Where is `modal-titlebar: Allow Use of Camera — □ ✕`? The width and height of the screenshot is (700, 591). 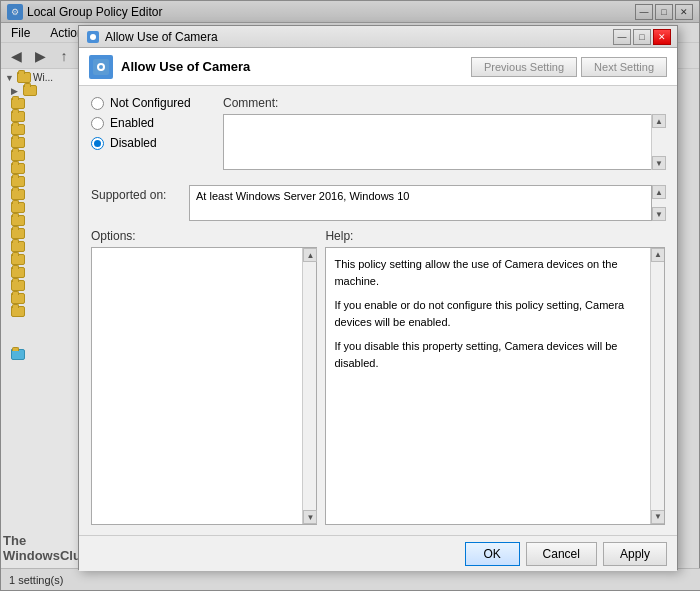
modal-titlebar: Allow Use of Camera — □ ✕ is located at coordinates (378, 37).